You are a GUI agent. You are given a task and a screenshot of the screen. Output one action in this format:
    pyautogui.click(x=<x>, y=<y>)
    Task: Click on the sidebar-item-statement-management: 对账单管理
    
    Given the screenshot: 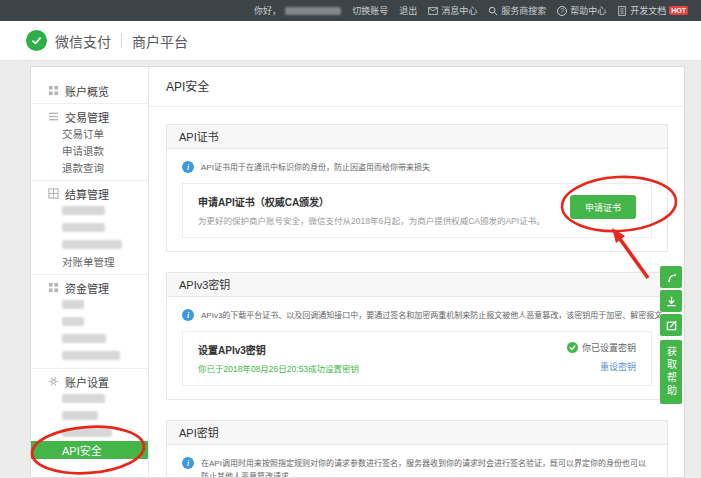 What is the action you would take?
    pyautogui.click(x=90, y=262)
    